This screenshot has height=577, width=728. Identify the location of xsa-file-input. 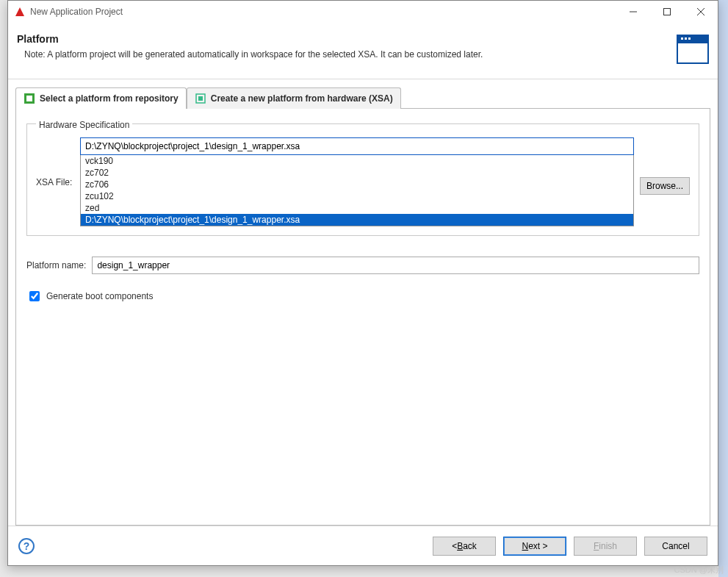
(357, 146).